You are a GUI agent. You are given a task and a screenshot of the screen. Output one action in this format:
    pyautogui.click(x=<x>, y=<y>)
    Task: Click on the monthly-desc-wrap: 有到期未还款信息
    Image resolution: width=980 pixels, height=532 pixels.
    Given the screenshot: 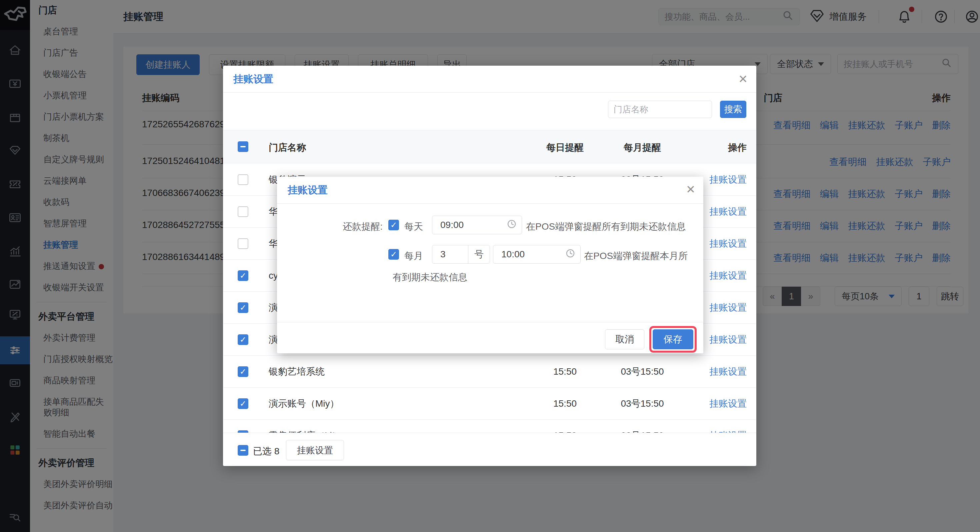 What is the action you would take?
    pyautogui.click(x=430, y=277)
    